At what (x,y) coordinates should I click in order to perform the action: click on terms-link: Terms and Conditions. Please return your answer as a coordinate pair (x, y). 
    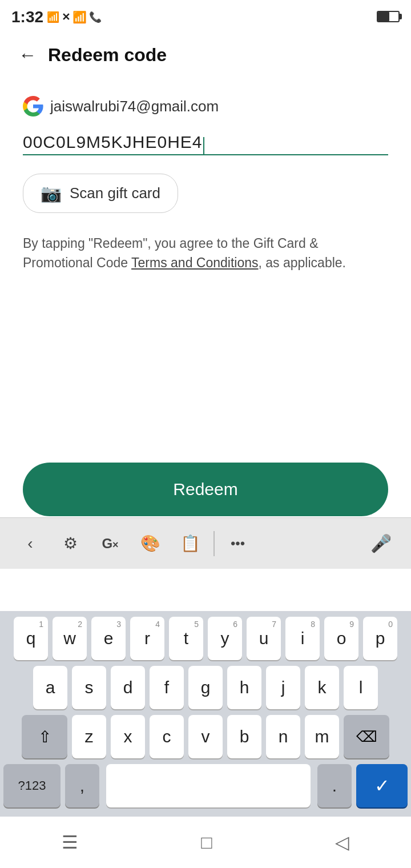
    Looking at the image, I should click on (195, 263).